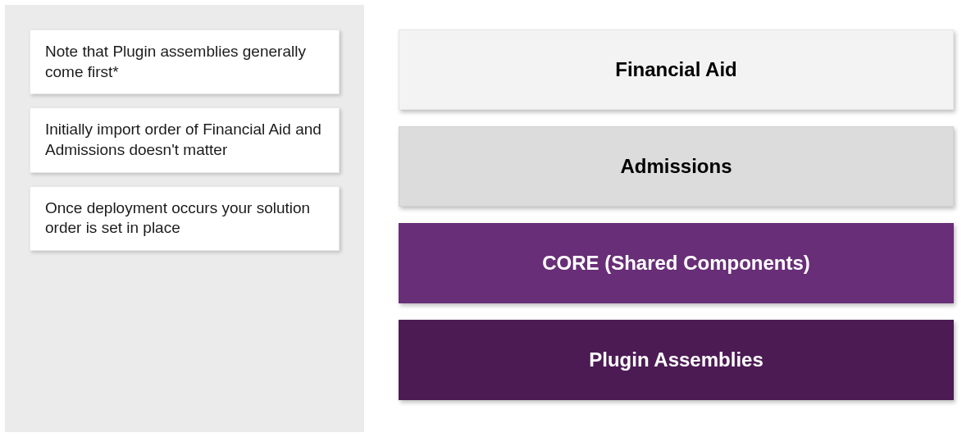 The image size is (980, 437). I want to click on layer-admissions: Admissions, so click(676, 166).